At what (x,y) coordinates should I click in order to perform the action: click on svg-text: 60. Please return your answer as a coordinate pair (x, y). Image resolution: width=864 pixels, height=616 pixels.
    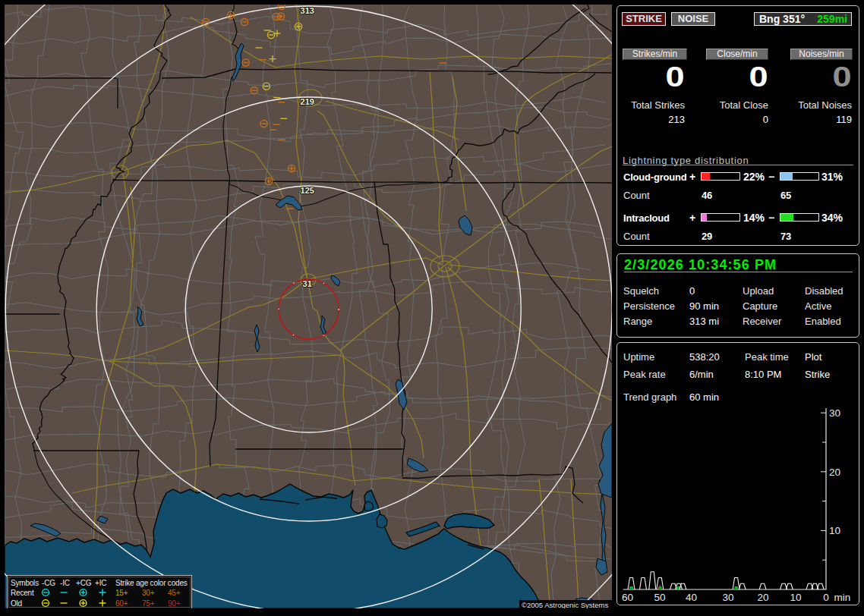
    Looking at the image, I should click on (627, 598).